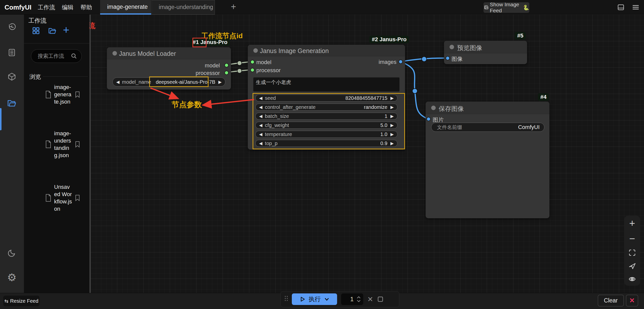  What do you see at coordinates (127, 7) in the screenshot?
I see `tab-label: image-generate` at bounding box center [127, 7].